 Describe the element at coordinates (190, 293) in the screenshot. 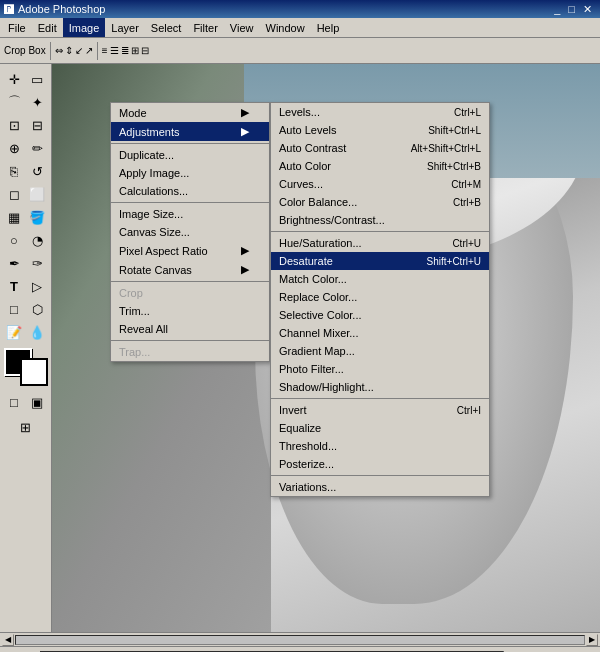

I see `menu-crop: Crop` at that location.